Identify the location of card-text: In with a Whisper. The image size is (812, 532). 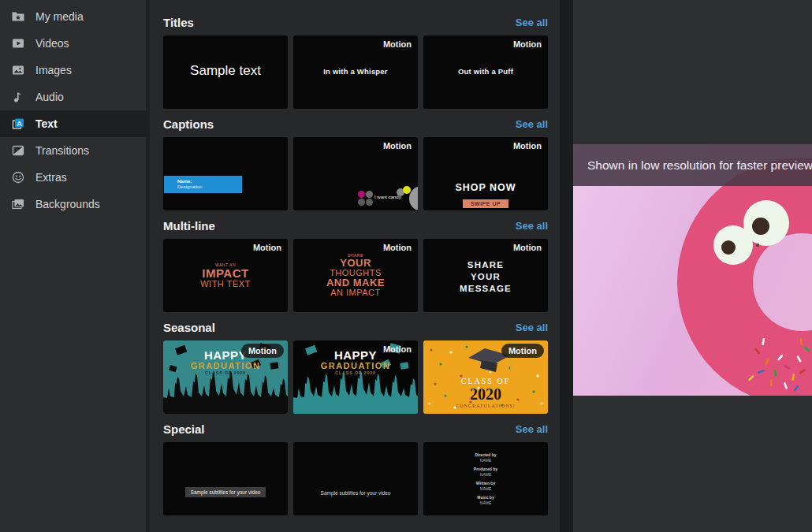
(356, 71).